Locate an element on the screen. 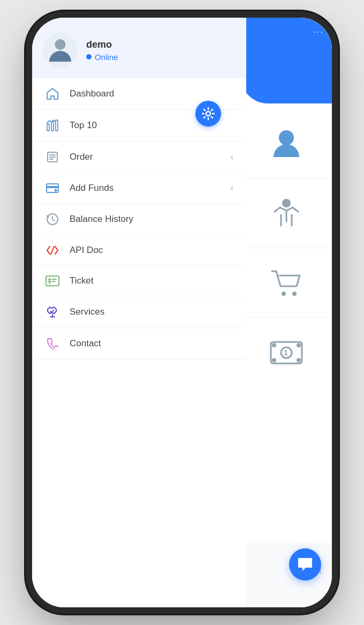 This screenshot has height=625, width=364. addfunds-icon is located at coordinates (52, 188).